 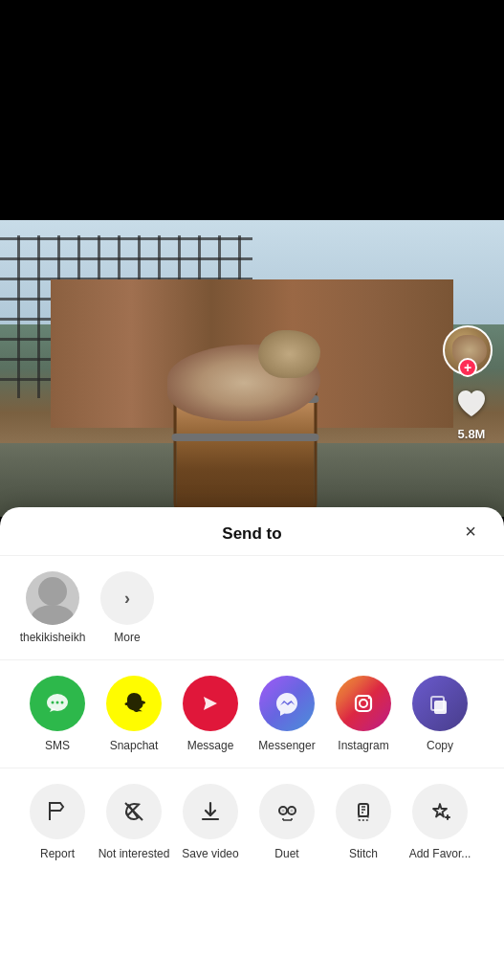 I want to click on contact-avatar-thekikisheikh, so click(x=53, y=598).